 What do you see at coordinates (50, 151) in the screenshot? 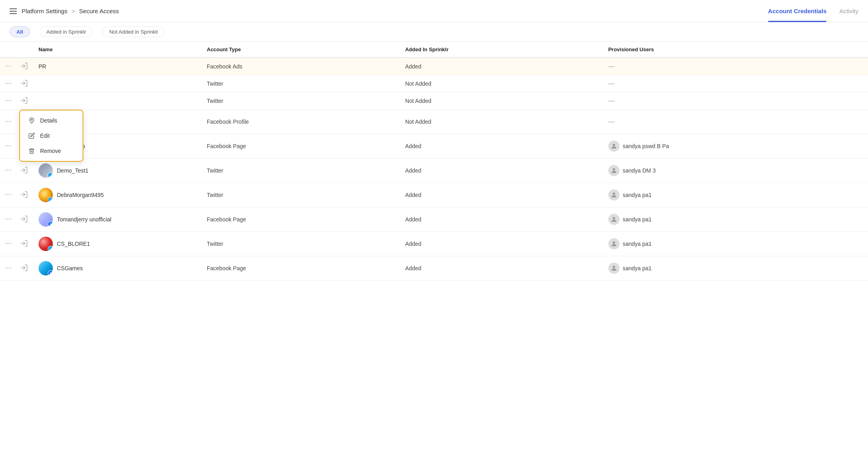
I see `context-menu-remove-label: Remove` at bounding box center [50, 151].